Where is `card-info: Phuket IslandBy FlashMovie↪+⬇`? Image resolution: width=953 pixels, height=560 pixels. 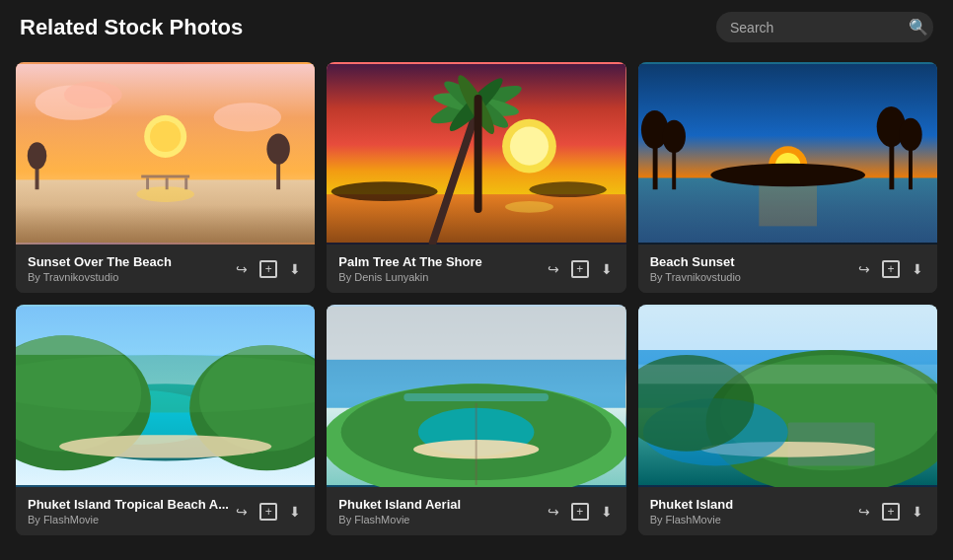
card-info: Phuket IslandBy FlashMovie↪+⬇ is located at coordinates (787, 511).